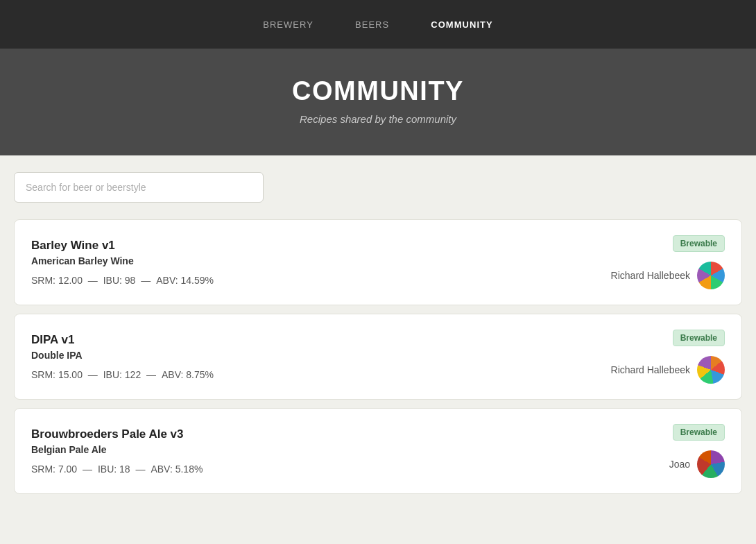 The width and height of the screenshot is (756, 544). What do you see at coordinates (350, 469) in the screenshot?
I see `recipe-stats: SRM: 7.00 — IBU: 18 — ABV: 5.18%` at bounding box center [350, 469].